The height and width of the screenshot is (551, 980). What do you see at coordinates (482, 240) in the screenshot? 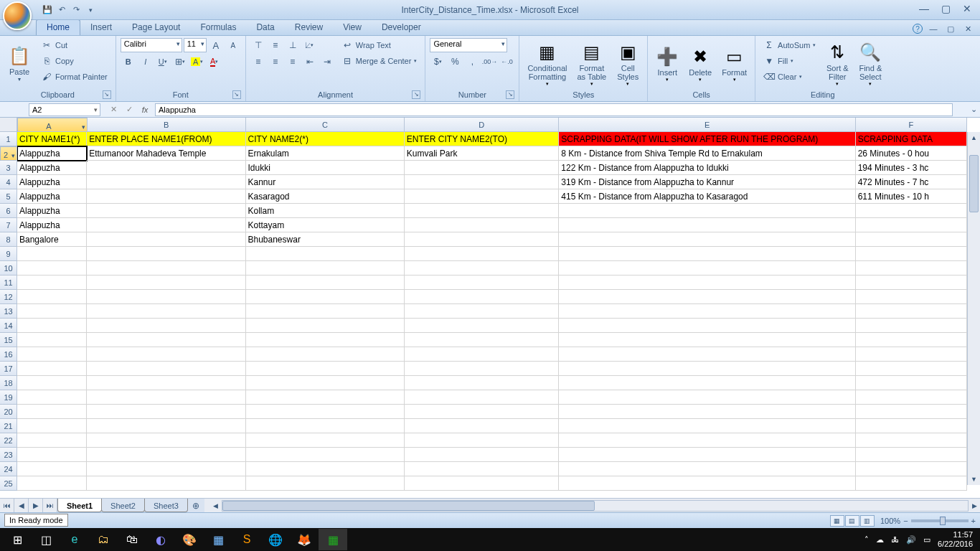
I see `cell-D8` at bounding box center [482, 240].